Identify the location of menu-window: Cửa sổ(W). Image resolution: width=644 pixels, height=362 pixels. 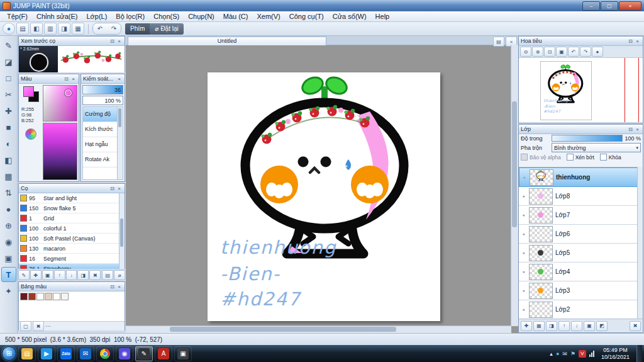
(350, 16).